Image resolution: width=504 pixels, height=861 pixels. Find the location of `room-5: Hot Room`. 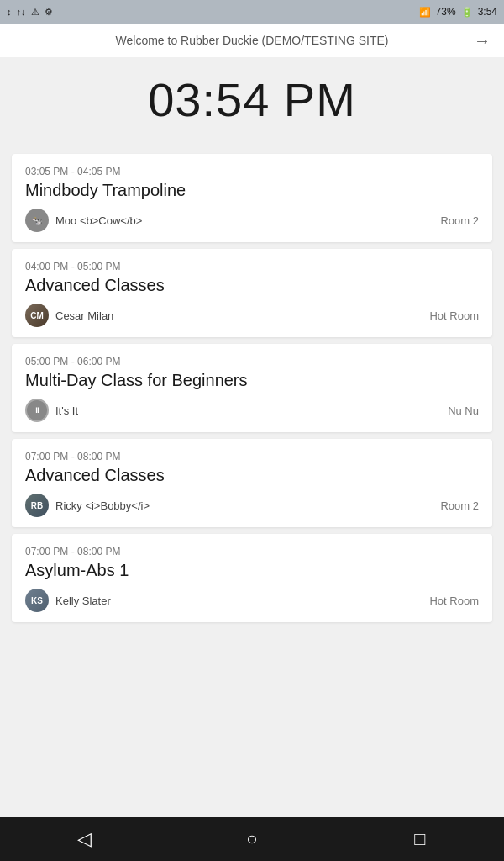

room-5: Hot Room is located at coordinates (454, 600).